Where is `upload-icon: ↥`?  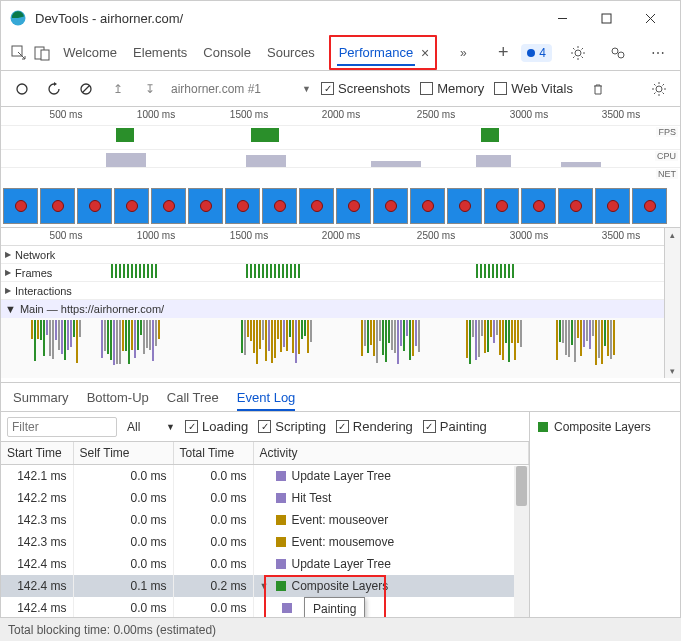 upload-icon: ↥ is located at coordinates (118, 89).